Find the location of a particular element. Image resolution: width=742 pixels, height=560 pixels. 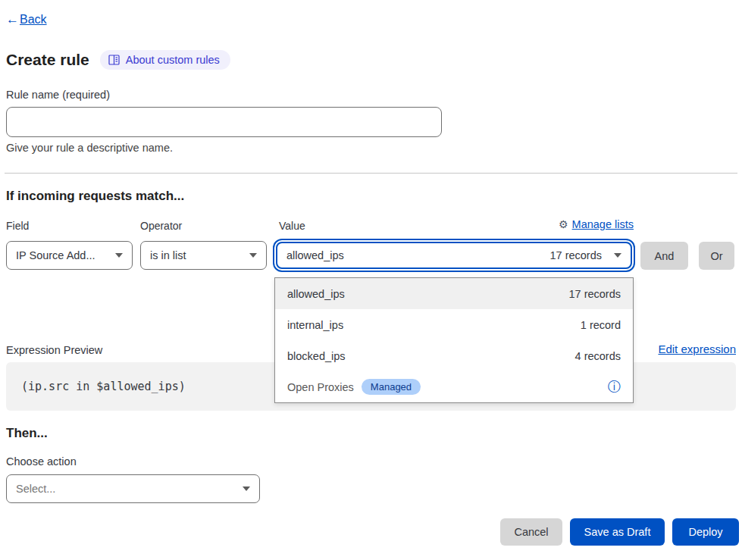

dropdown-item-open-proxies: Open Proxies Managed ⓘ is located at coordinates (454, 386).